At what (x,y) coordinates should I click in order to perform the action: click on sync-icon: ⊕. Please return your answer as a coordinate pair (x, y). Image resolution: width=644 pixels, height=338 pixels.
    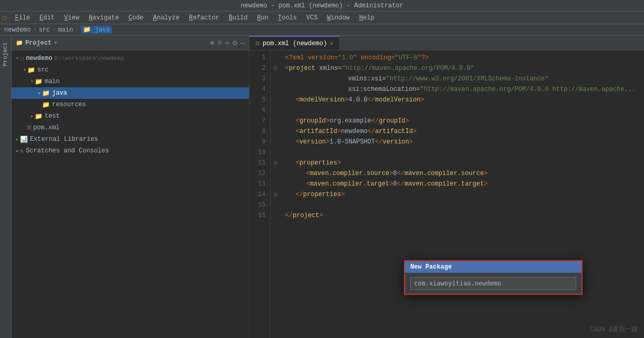
    Looking at the image, I should click on (212, 43).